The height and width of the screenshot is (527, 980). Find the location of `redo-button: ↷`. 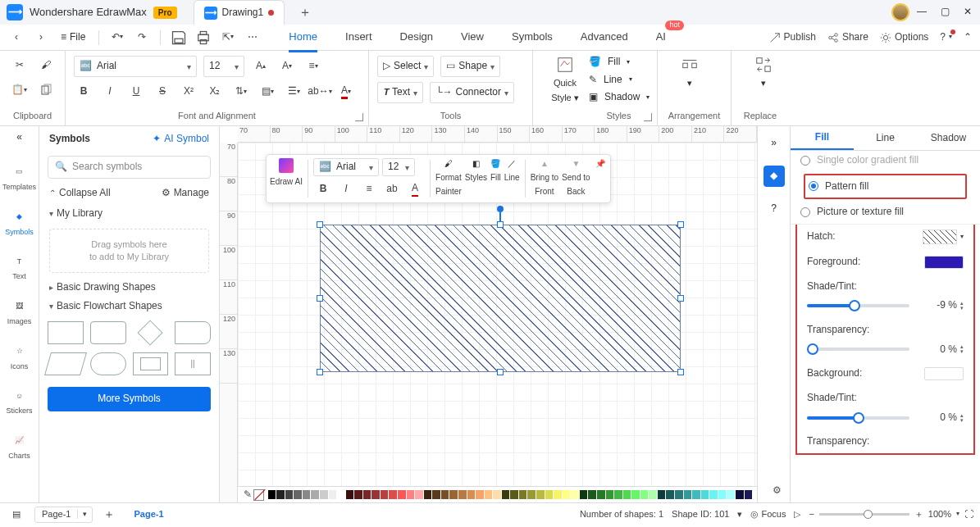

redo-button: ↷ is located at coordinates (142, 38).